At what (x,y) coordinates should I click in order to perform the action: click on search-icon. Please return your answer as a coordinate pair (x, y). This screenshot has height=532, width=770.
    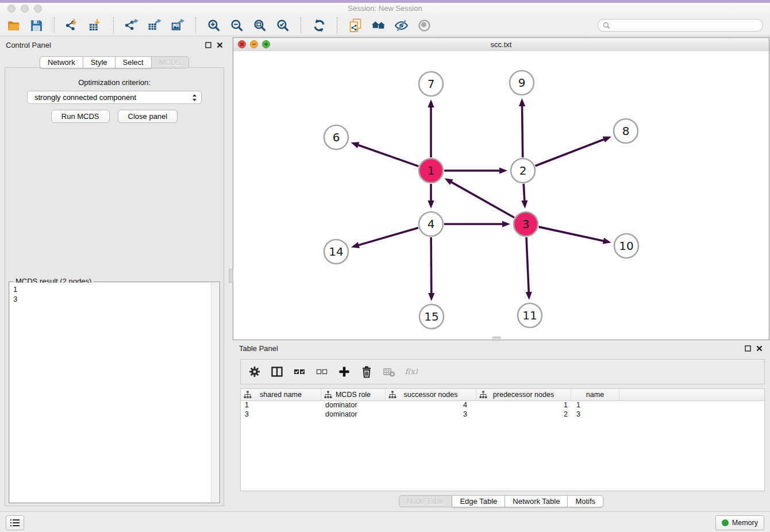
    Looking at the image, I should click on (607, 25).